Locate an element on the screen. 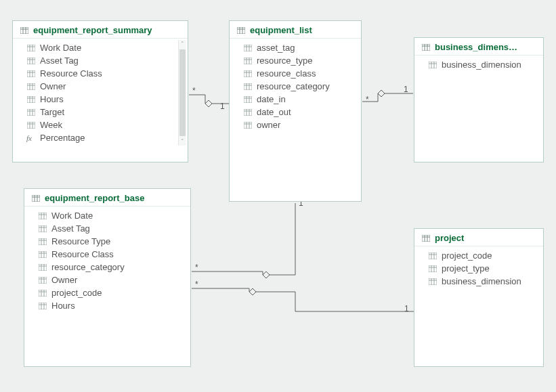 The width and height of the screenshot is (556, 392). field-label: owner is located at coordinates (268, 125).